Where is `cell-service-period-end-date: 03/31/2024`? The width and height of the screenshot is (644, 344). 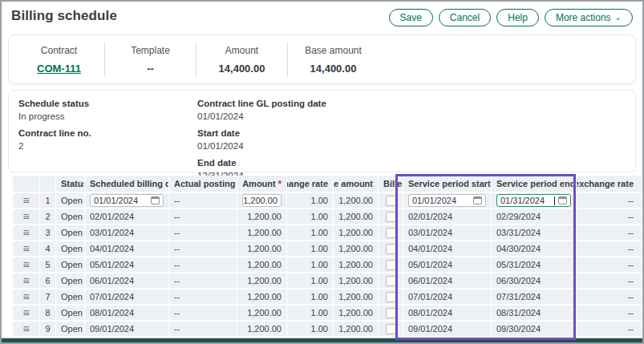
cell-service-period-end-date: 03/31/2024 is located at coordinates (534, 233).